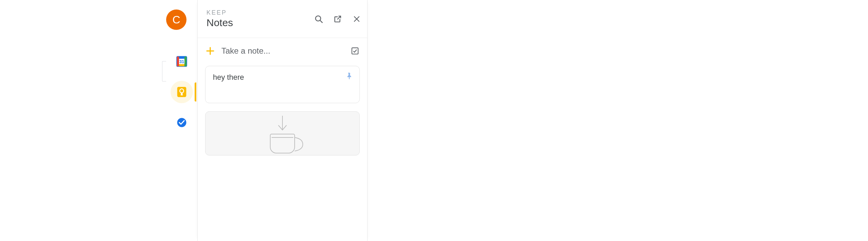  What do you see at coordinates (349, 76) in the screenshot?
I see `pin-icon` at bounding box center [349, 76].